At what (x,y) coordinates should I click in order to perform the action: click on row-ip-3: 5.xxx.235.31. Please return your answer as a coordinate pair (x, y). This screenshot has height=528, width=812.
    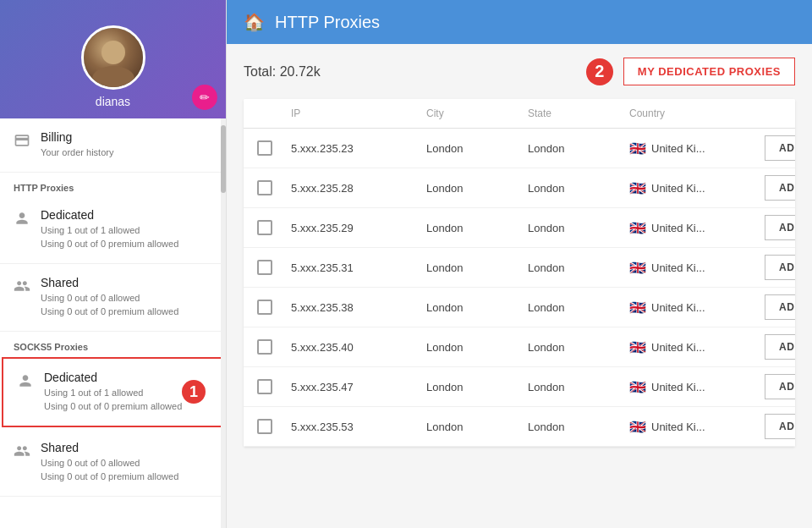
    Looking at the image, I should click on (359, 267).